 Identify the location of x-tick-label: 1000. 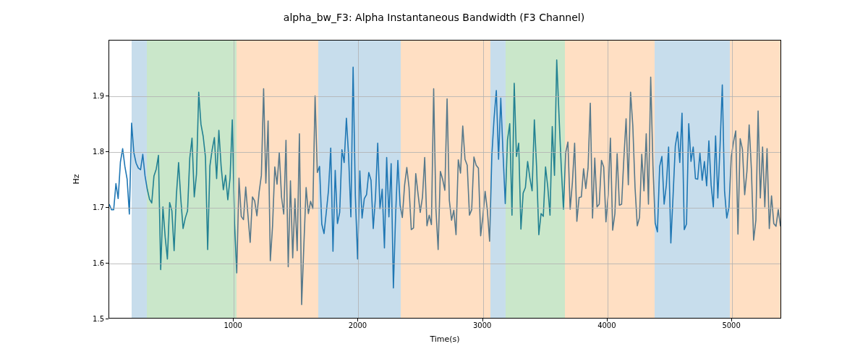
(233, 326).